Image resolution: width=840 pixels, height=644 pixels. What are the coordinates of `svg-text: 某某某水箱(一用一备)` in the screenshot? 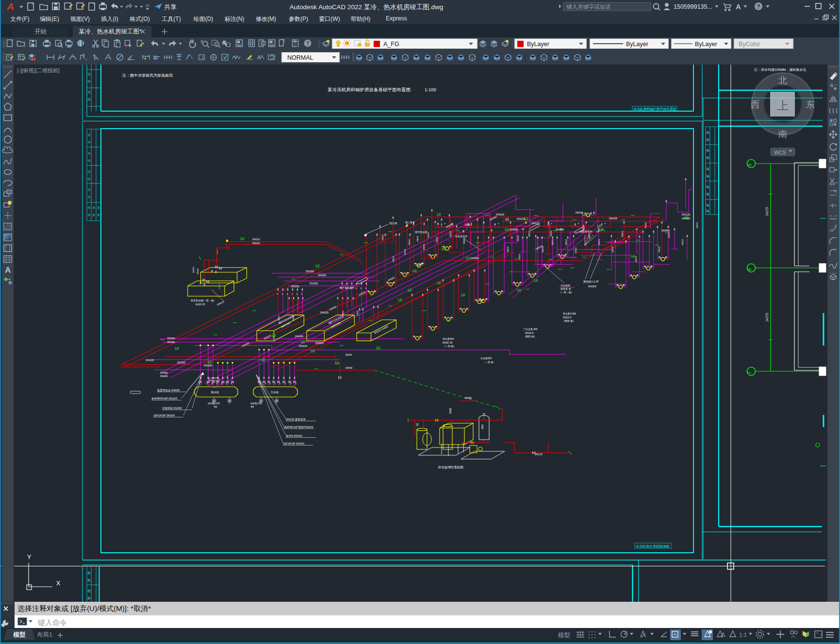 It's located at (203, 301).